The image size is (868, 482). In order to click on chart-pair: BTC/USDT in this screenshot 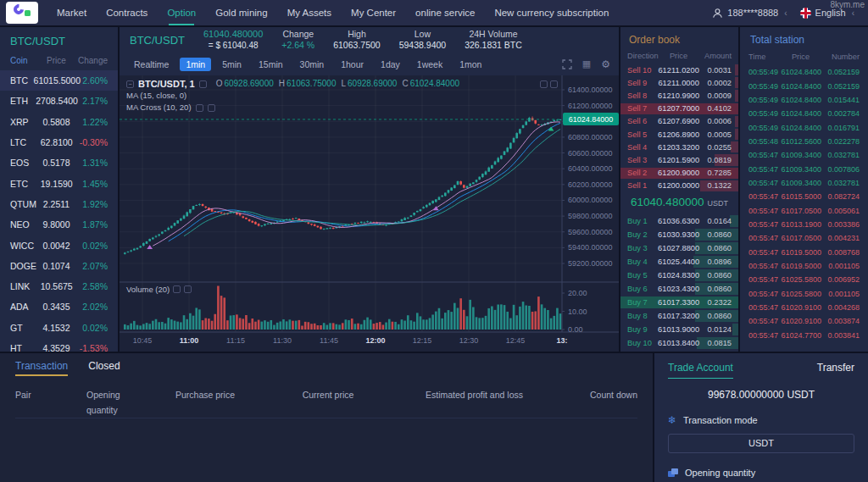, I will do `click(158, 41)`.